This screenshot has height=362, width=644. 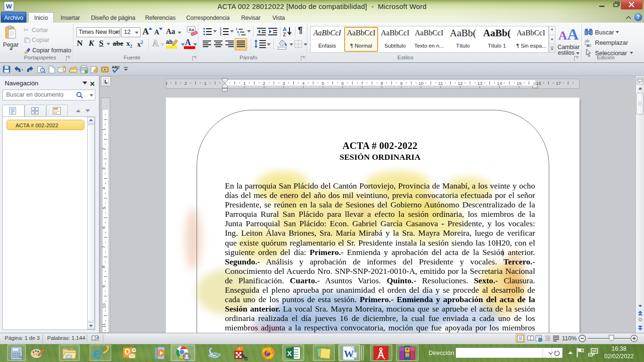 What do you see at coordinates (239, 34) in the screenshot?
I see `svg-text: i` at bounding box center [239, 34].